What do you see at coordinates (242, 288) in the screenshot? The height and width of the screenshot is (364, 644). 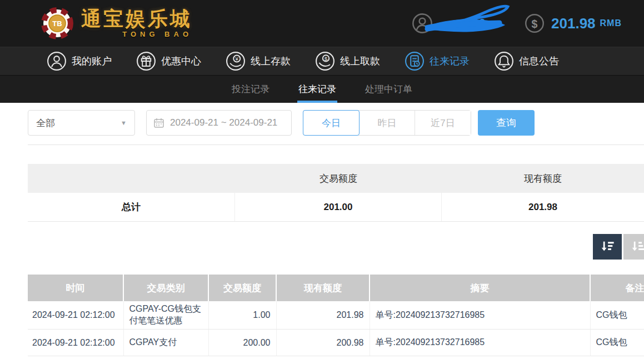 I see `col-header-amount: 交易额度` at bounding box center [242, 288].